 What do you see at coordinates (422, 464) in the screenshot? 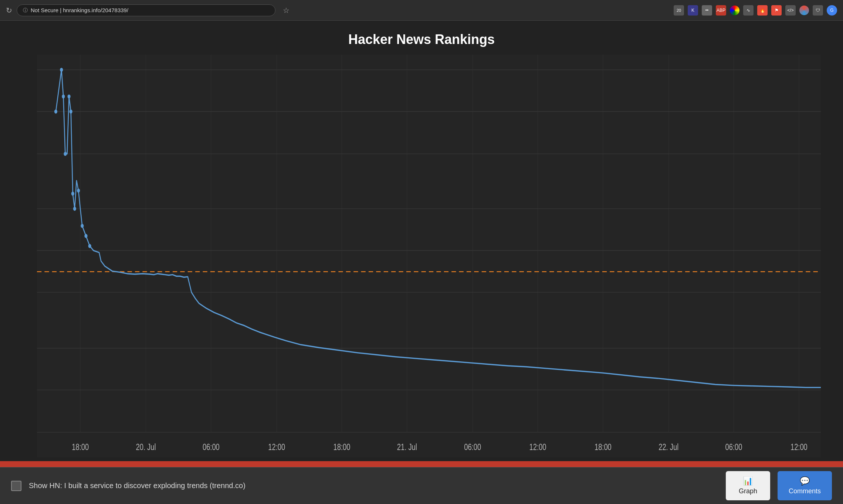
I see `accent-bar` at bounding box center [422, 464].